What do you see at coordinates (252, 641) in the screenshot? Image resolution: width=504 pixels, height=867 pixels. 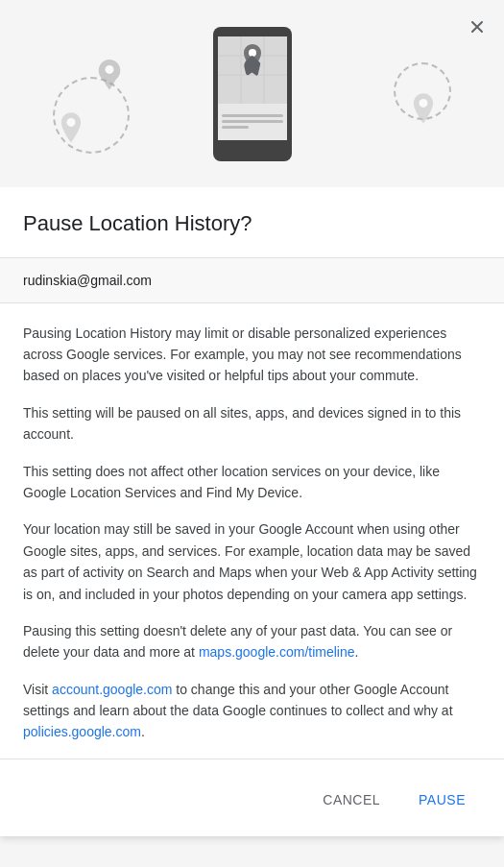 I see `description-paragraph-5: Pausing this setting doesn't delete any …` at bounding box center [252, 641].